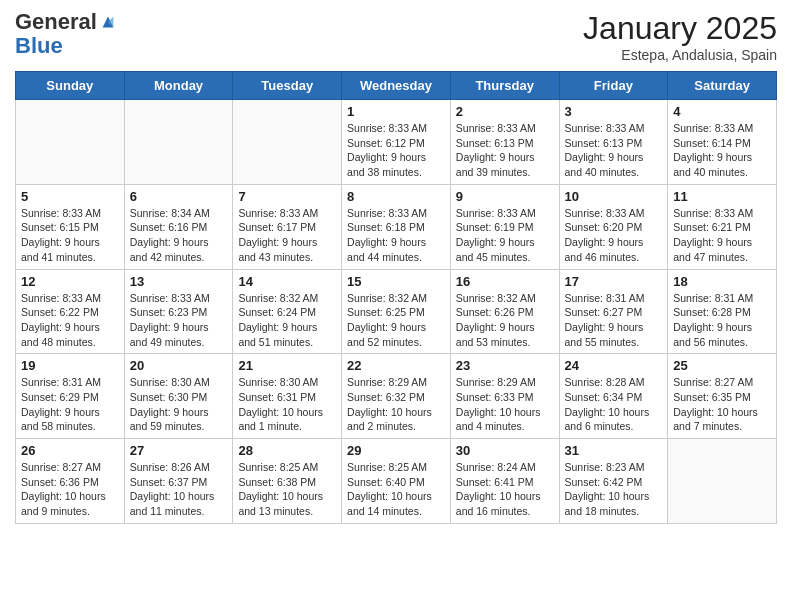 The image size is (792, 612). Describe the element at coordinates (288, 396) in the screenshot. I see `calendar-cell: 21Sunrise: 8:30 AM Sunset: 6:31 PM Dayli…` at that location.